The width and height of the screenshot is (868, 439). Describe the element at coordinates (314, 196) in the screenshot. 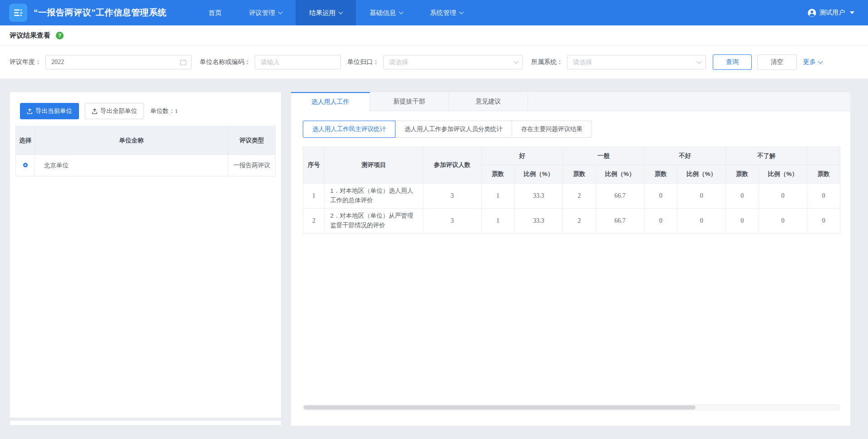

I see `seq-cell: 1` at that location.